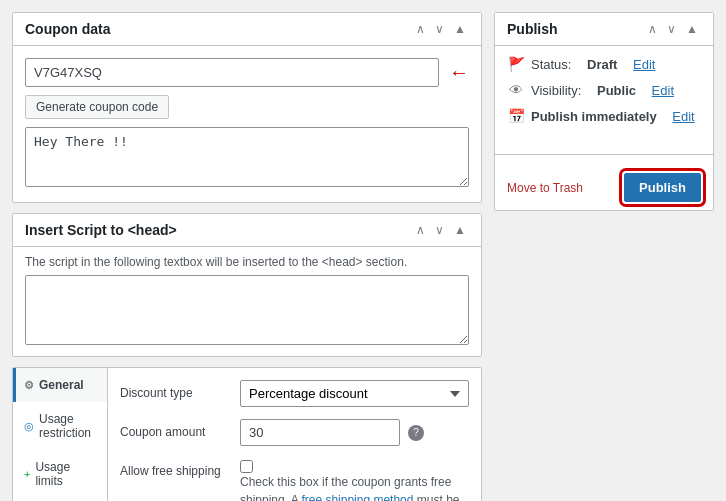  What do you see at coordinates (247, 302) in the screenshot?
I see `script-panel-body: The script in the following textbox will…` at bounding box center [247, 302].